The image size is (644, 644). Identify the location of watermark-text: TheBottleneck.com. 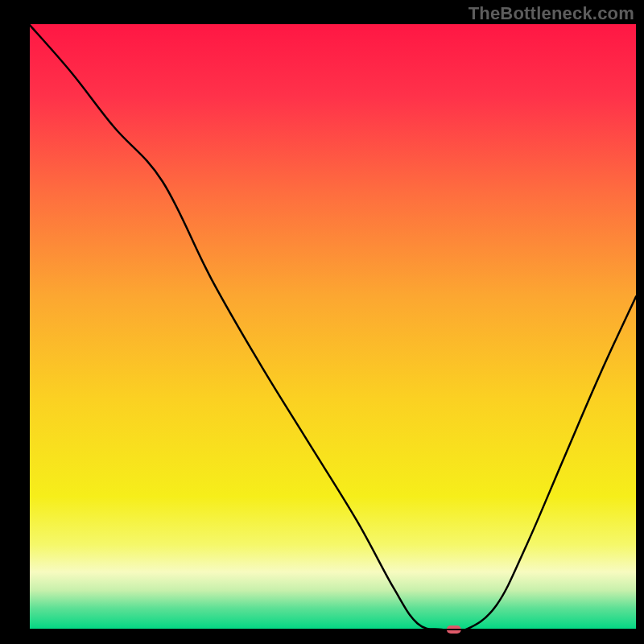
(551, 14).